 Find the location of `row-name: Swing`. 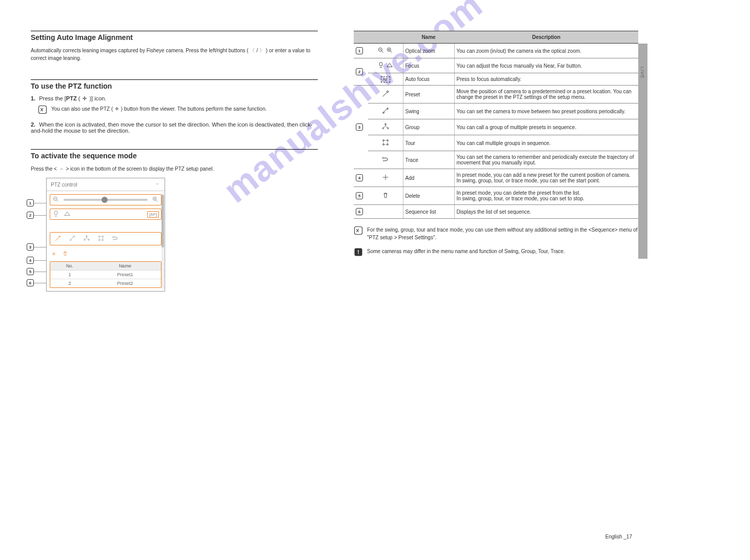

row-name: Swing is located at coordinates (429, 112).